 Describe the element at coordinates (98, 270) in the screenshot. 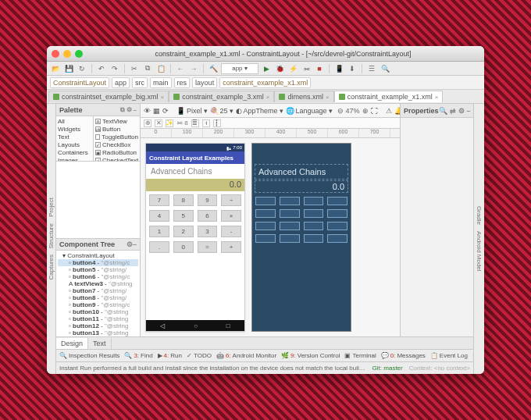

I see `tree-node: ▫ button5 - "@string/` at that location.